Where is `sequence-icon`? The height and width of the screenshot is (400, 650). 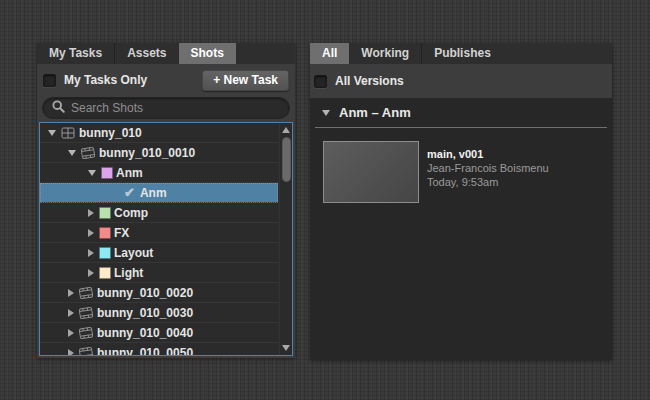
sequence-icon is located at coordinates (68, 133).